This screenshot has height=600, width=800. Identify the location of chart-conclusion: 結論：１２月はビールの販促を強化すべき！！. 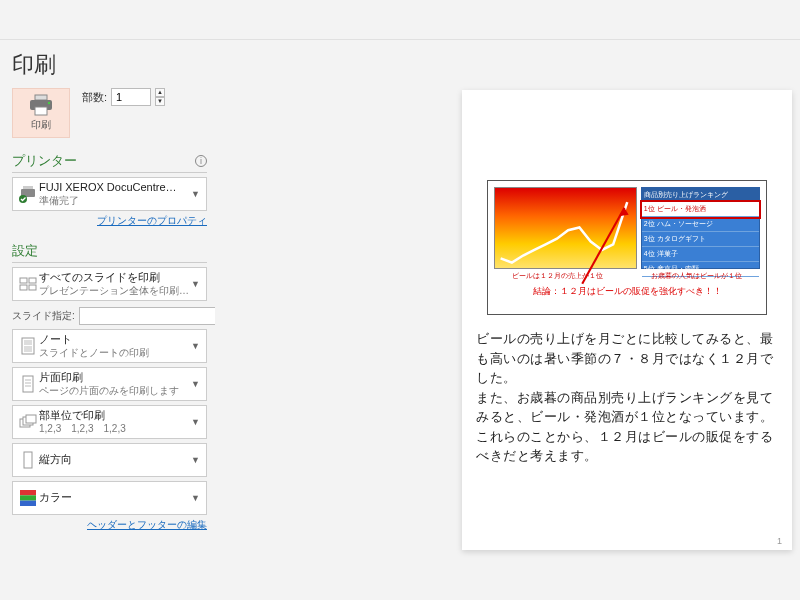
(627, 292).